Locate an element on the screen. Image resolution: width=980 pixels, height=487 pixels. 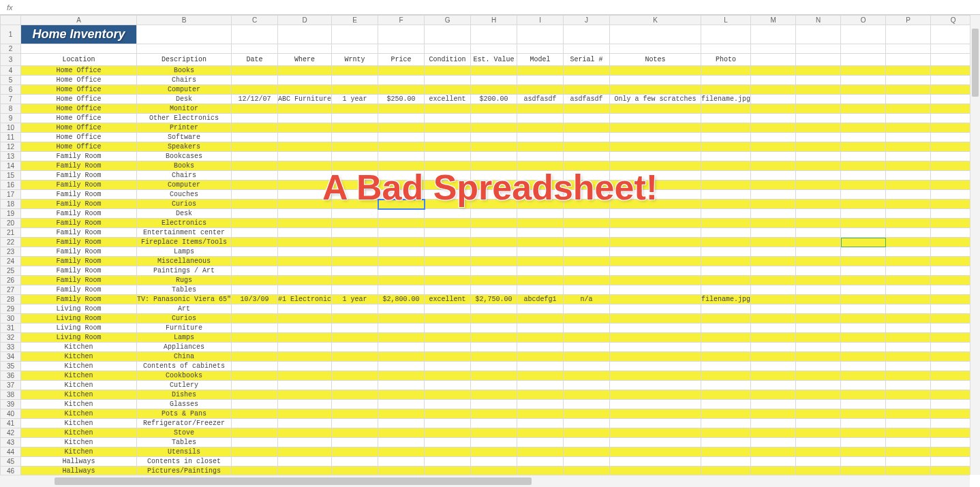
cell: 1 year is located at coordinates (355, 300).